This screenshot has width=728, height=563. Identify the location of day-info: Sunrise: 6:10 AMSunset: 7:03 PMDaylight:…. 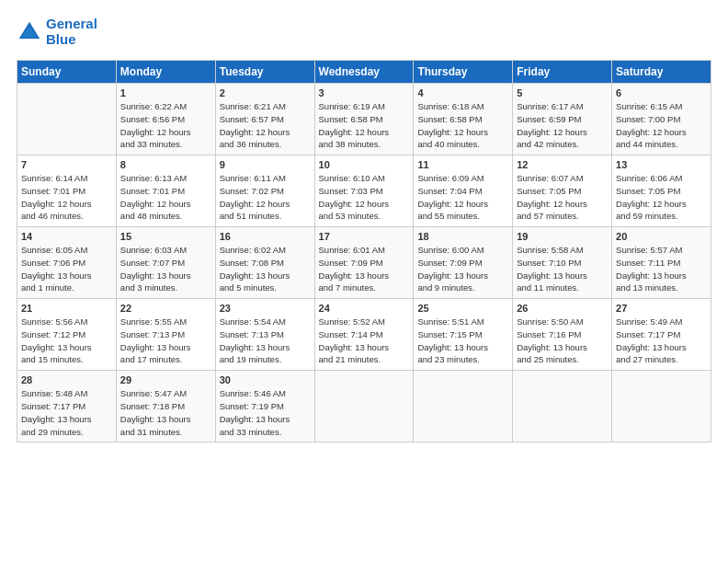
(364, 197).